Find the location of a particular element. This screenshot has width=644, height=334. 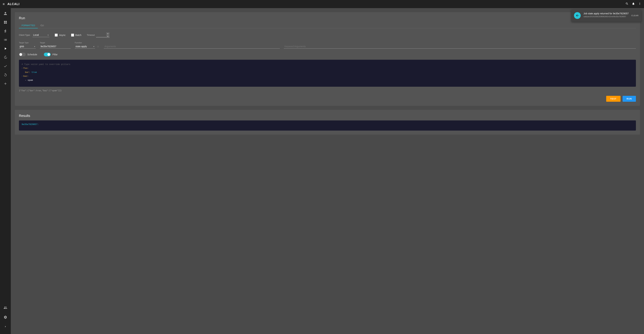

sidebar-item-add is located at coordinates (6, 84).